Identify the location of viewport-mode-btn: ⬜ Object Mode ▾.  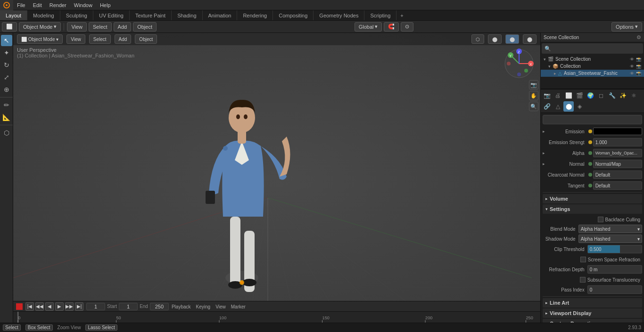
(40, 39).